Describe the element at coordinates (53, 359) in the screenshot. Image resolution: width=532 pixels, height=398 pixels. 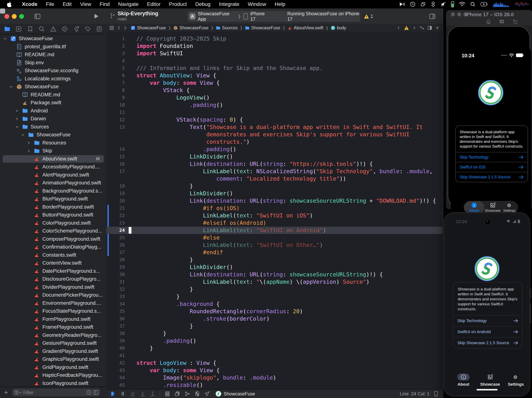
I see `tree-item-graphicsplayground-swift: GraphicsPlayground.swift` at that location.